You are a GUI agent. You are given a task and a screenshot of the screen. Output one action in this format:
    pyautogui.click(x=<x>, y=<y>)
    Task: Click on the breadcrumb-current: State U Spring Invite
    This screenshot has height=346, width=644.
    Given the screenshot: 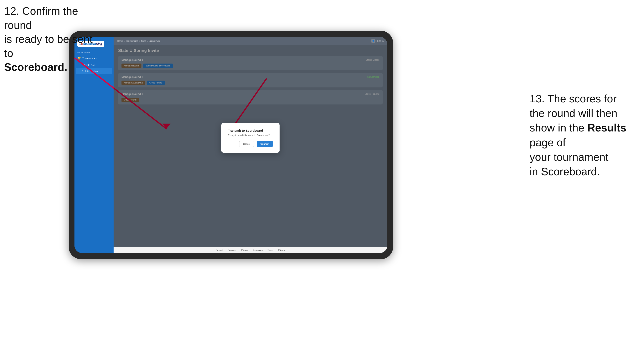 What is the action you would take?
    pyautogui.click(x=151, y=41)
    